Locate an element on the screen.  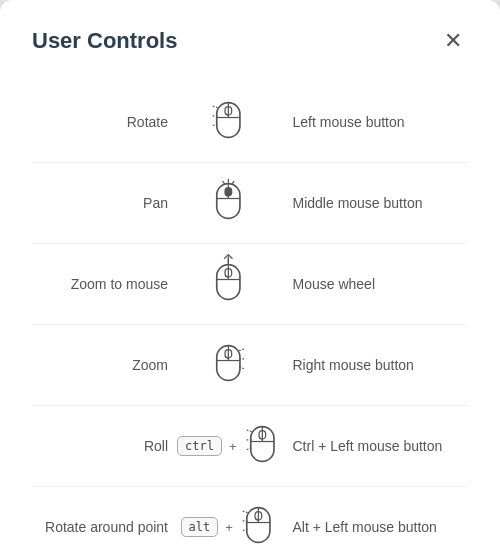
table-row: Roll ctrl + Ctrl + Left mouse button is located at coordinates (250, 446).